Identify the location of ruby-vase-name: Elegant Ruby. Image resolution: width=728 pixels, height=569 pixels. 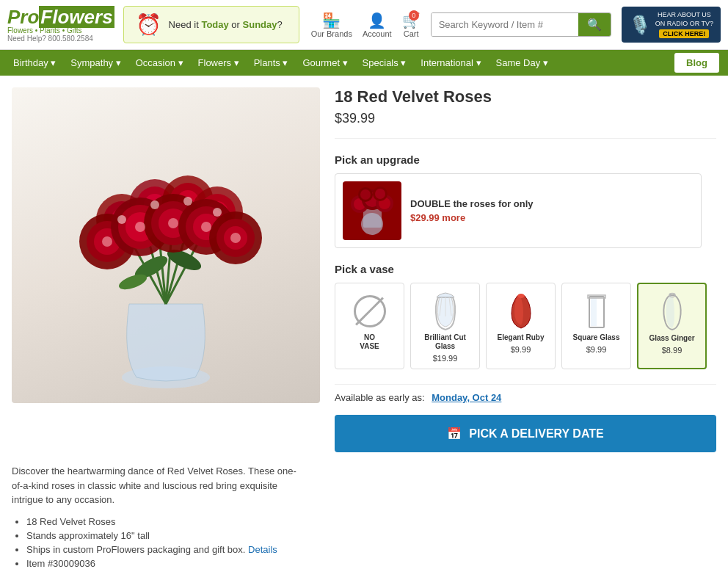
(521, 338).